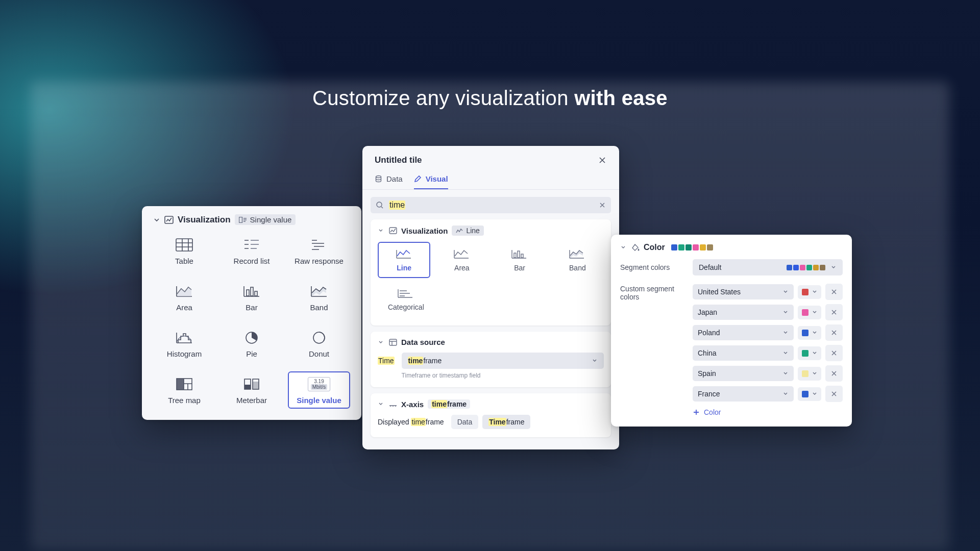 Image resolution: width=980 pixels, height=551 pixels. I want to click on band-chart-icon, so click(577, 255).